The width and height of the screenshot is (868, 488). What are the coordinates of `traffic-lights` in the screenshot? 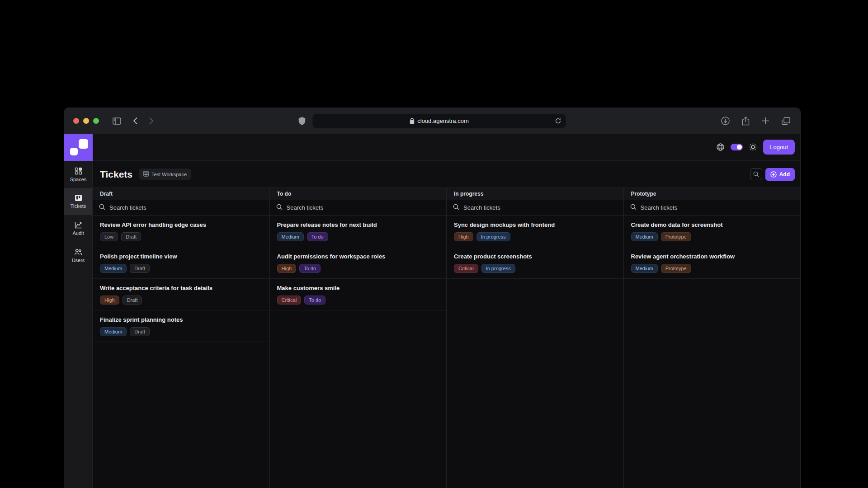 It's located at (86, 121).